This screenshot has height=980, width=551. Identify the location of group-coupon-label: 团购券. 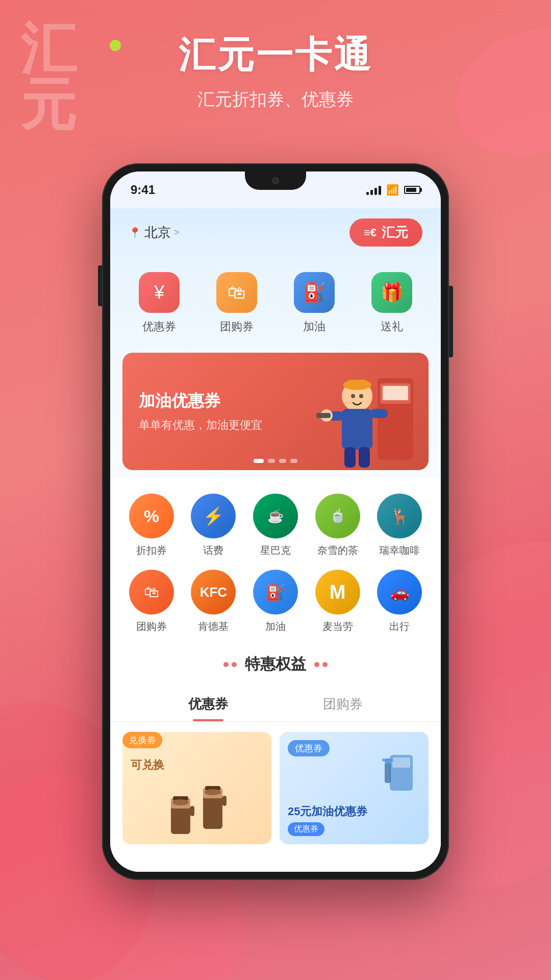
(152, 627).